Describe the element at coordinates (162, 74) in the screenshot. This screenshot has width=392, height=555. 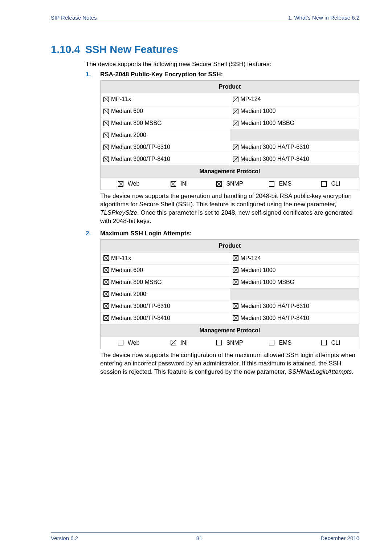
I see `item1-title: RSA-2048 Public-Key Encryption for SSH:` at that location.